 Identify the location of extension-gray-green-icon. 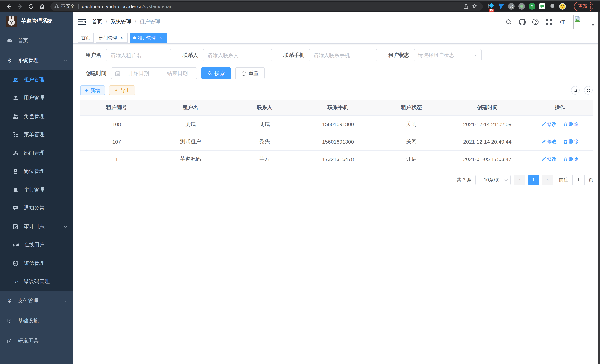
(522, 6).